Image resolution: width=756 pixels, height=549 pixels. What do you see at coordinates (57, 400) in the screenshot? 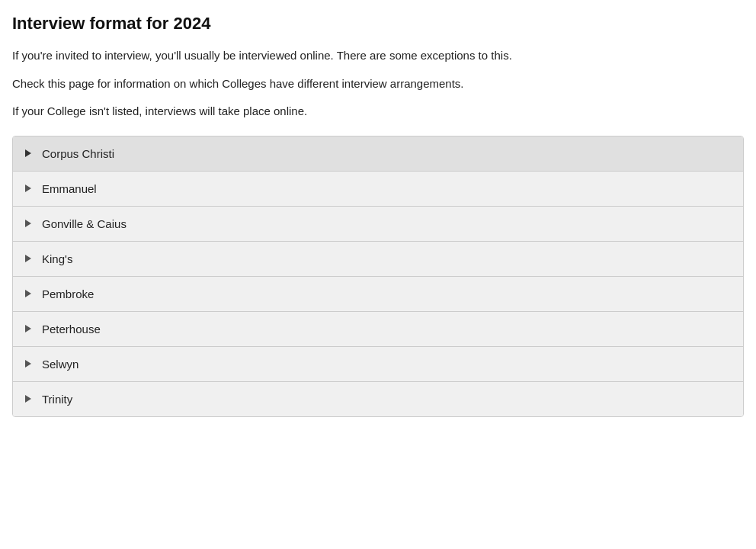
I see `accordion-label-trinity: Trinity` at bounding box center [57, 400].